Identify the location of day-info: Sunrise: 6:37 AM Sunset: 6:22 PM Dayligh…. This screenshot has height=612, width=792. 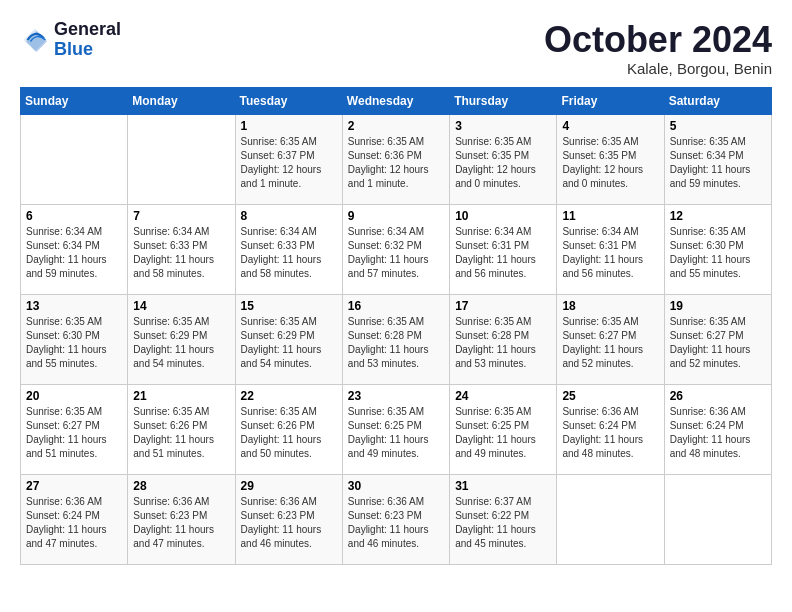
(503, 523).